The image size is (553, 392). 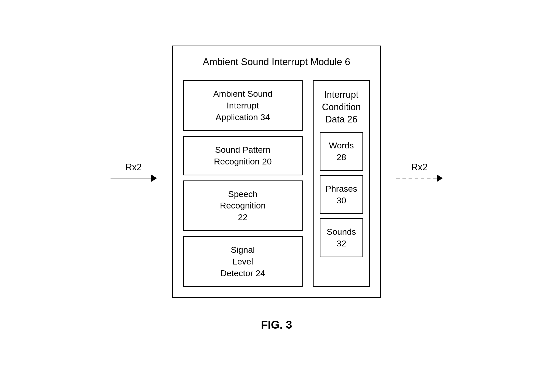 I want to click on right-arrow-label: Rx2, so click(x=419, y=167).